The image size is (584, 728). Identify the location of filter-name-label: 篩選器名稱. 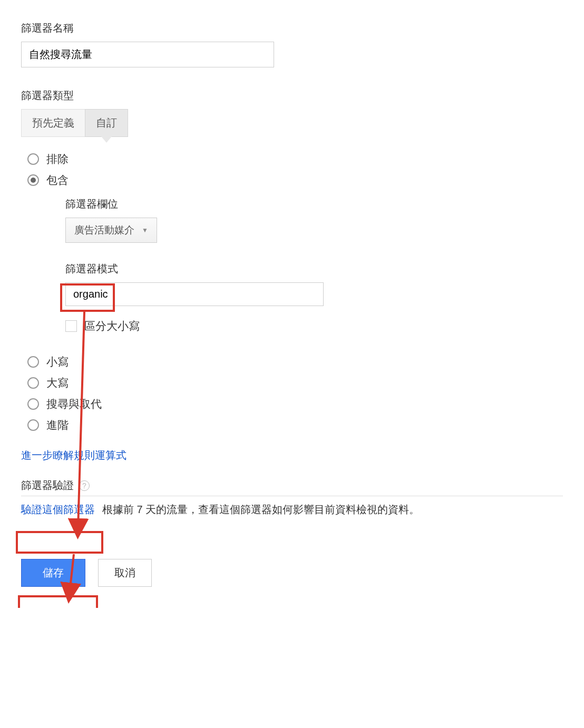
(292, 28).